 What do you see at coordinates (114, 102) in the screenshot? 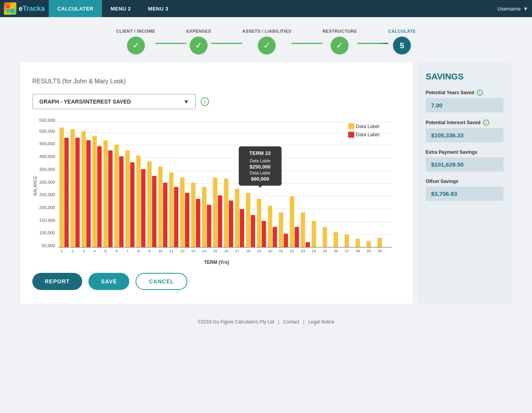
I see `graph-dropdown: GRAPH - YEARS/INTEREST SAVED ▼` at bounding box center [114, 102].